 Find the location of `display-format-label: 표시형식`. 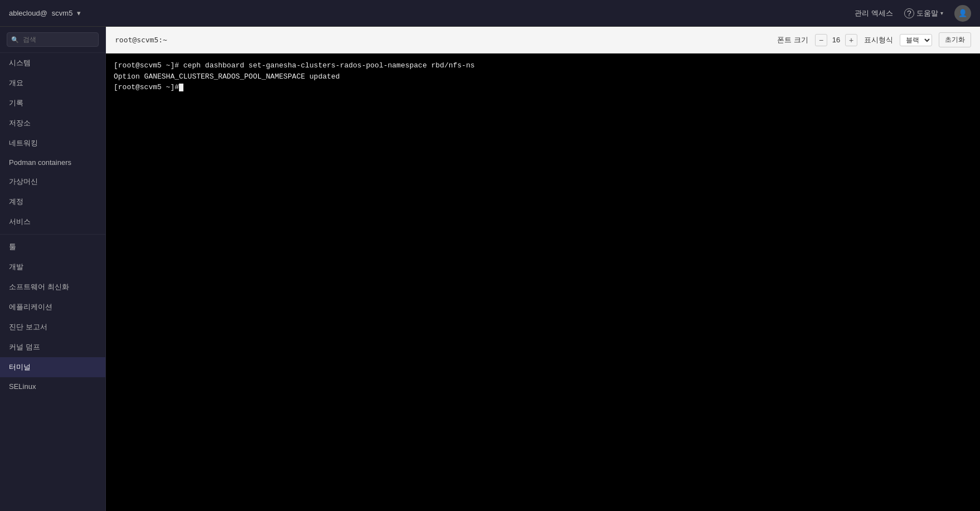

display-format-label: 표시형식 is located at coordinates (879, 40).